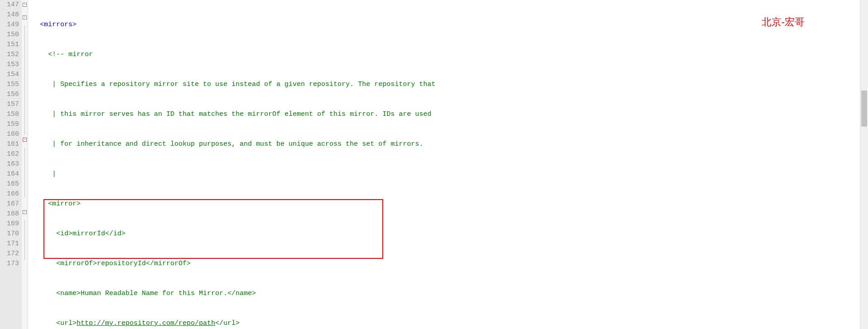 This screenshot has height=329, width=868. I want to click on line-number: 166, so click(10, 194).